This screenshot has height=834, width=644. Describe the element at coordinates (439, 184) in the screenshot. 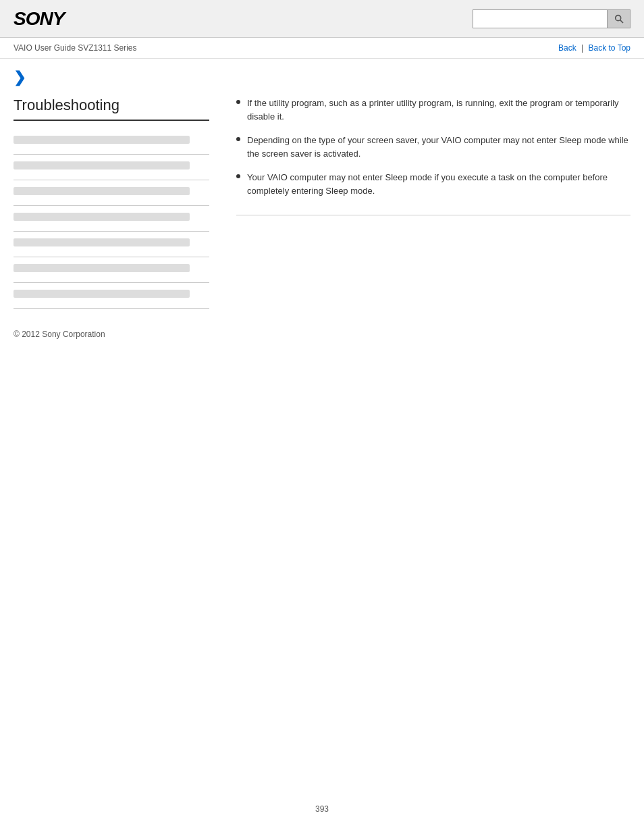

I see `bullet-text-3: Your VAIO computer may not enter Sleep m…` at that location.